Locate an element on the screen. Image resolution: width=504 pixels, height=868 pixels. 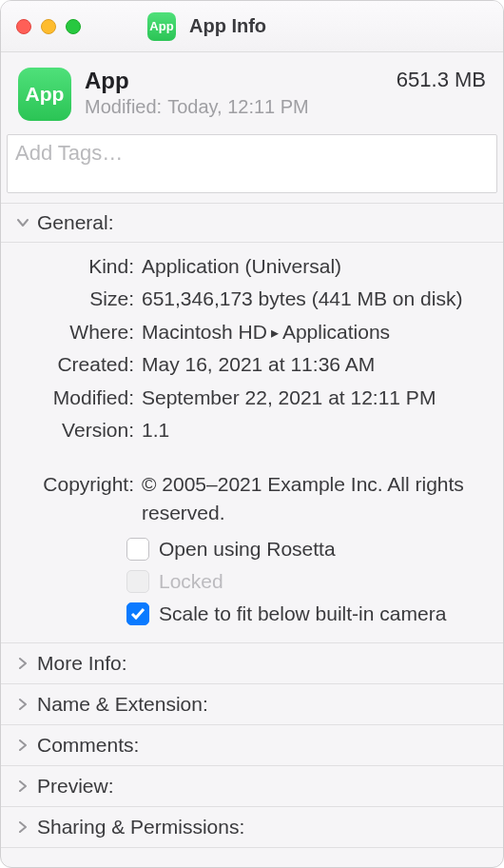
minimize-window-button is located at coordinates (48, 27).